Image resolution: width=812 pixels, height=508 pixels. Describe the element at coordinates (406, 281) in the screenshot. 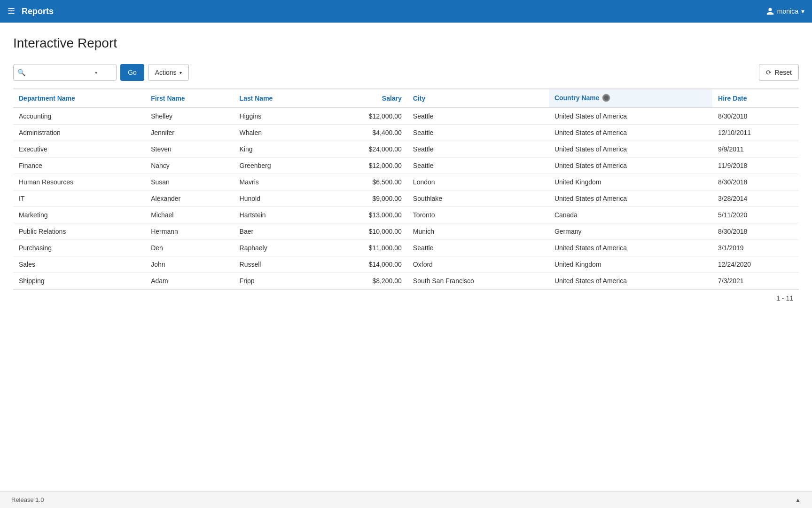

I see `table-row: ShippingAdamFripp$8,200.00South San Fran…` at that location.